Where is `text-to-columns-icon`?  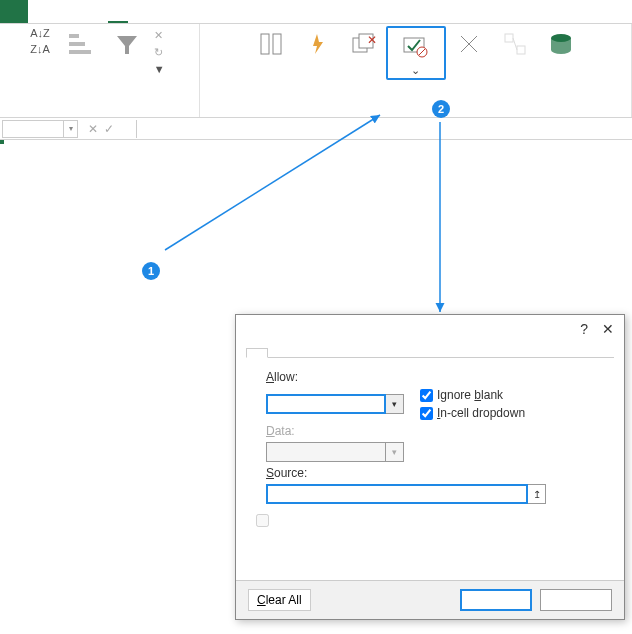 text-to-columns-icon is located at coordinates (271, 44).